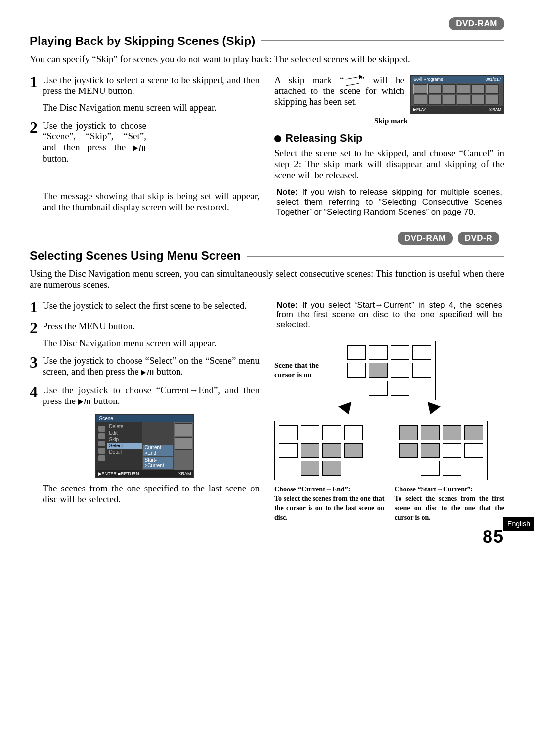 This screenshot has width=534, height=756. What do you see at coordinates (341, 121) in the screenshot?
I see `skip-mark-caption: Skip mark` at bounding box center [341, 121].